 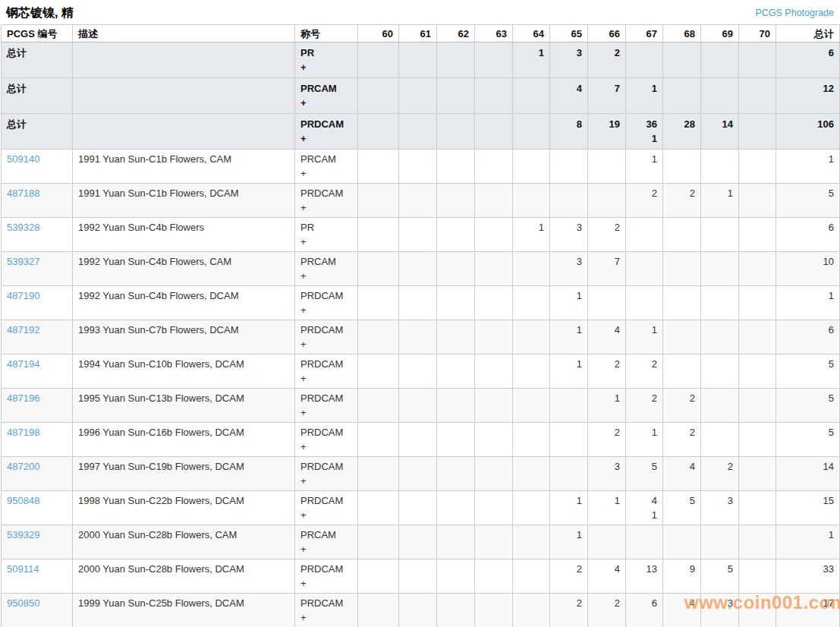 What do you see at coordinates (720, 509) in the screenshot?
I see `grade-cell-69: 3` at bounding box center [720, 509].